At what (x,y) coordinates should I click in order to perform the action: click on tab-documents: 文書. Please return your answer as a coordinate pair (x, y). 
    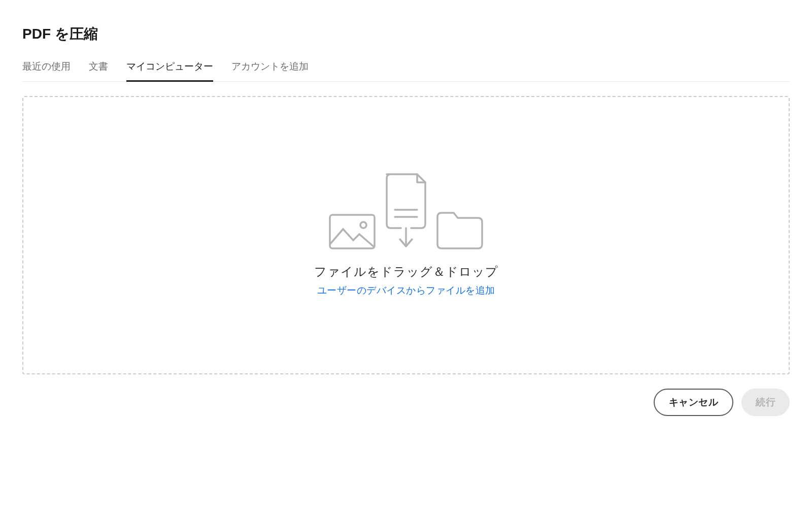
    Looking at the image, I should click on (98, 71).